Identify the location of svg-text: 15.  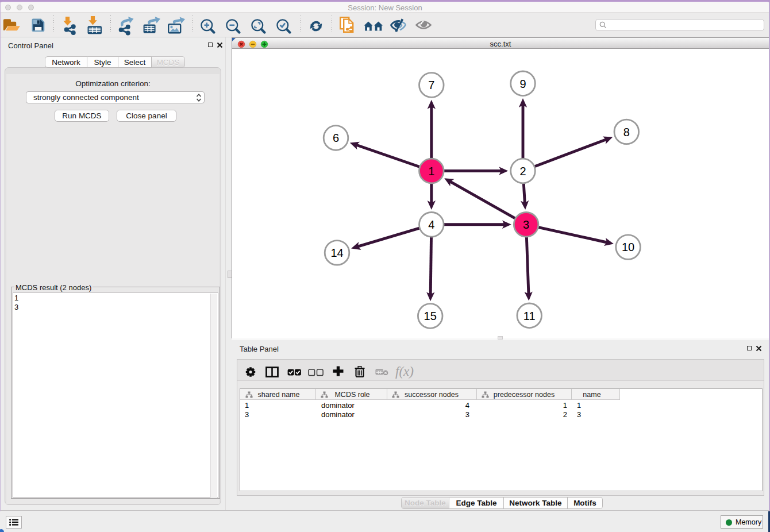
(430, 316).